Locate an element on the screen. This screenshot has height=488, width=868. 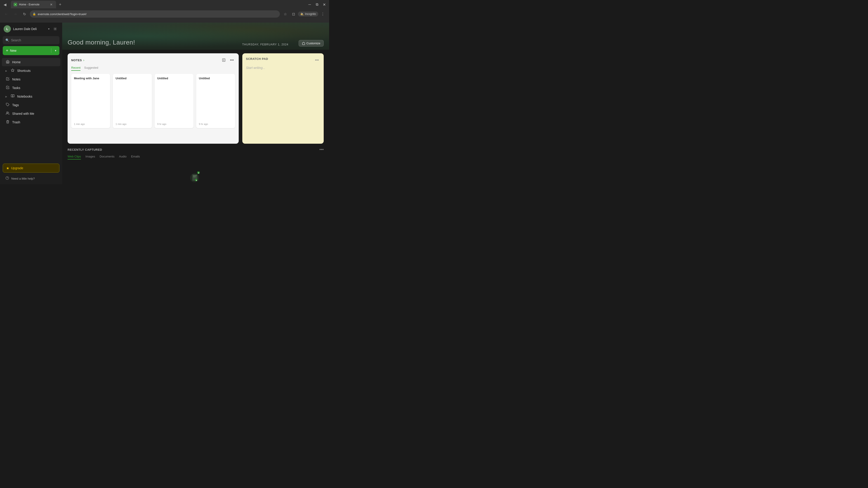
sidebar-item-tasks: Tasks is located at coordinates (31, 88).